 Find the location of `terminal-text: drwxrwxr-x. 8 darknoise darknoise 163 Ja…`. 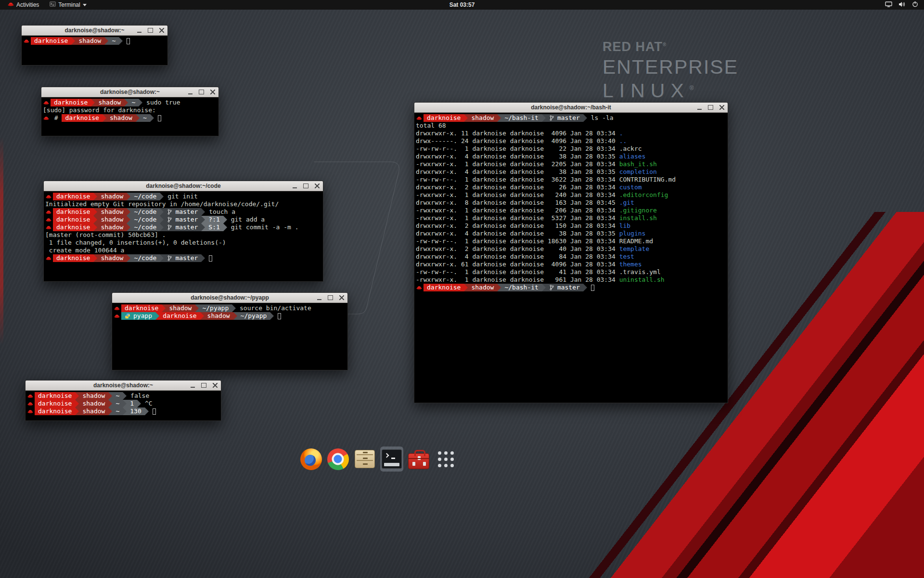

terminal-text: drwxrwxr-x. 8 darknoise darknoise 163 Ja… is located at coordinates (518, 203).